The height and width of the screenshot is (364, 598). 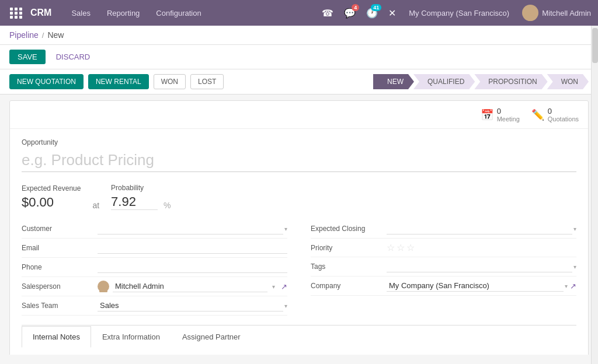 What do you see at coordinates (190, 229) in the screenshot?
I see `customer-input` at bounding box center [190, 229].